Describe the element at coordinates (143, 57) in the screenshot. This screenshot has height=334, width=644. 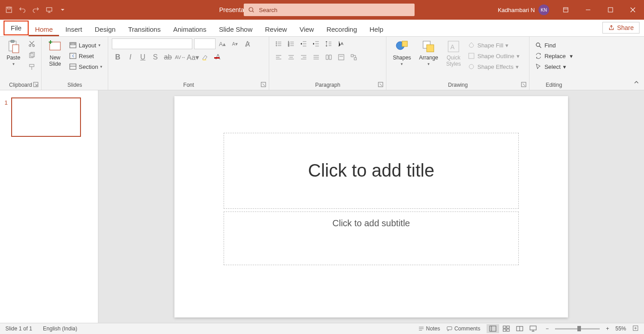
I see `underline-icon: U` at that location.